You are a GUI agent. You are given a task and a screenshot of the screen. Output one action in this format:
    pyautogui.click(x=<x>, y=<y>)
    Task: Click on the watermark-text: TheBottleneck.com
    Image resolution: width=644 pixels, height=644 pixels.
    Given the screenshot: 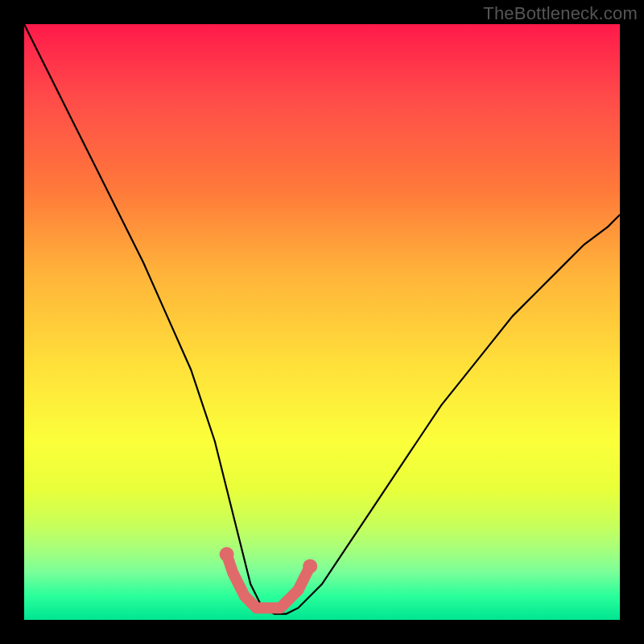 What is the action you would take?
    pyautogui.click(x=560, y=14)
    